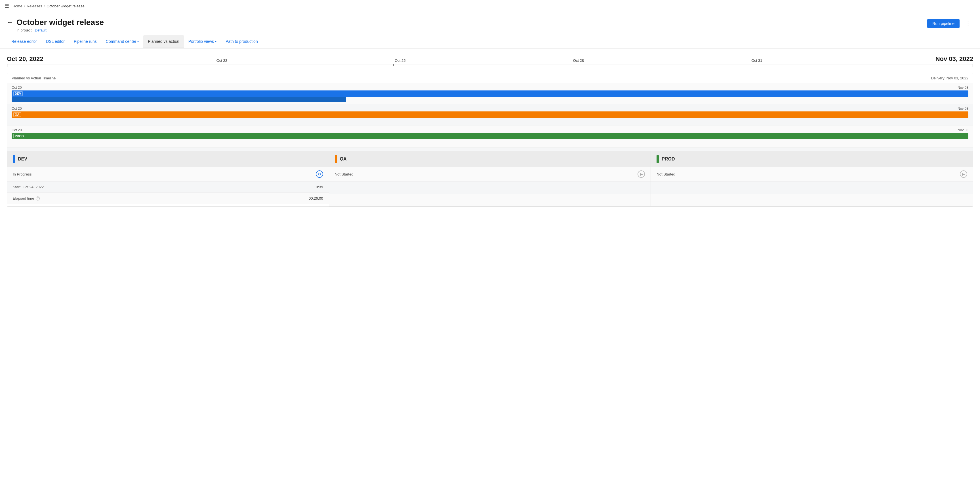  I want to click on card-dev-start-label: Start: Oct 24, 2022, so click(28, 187).